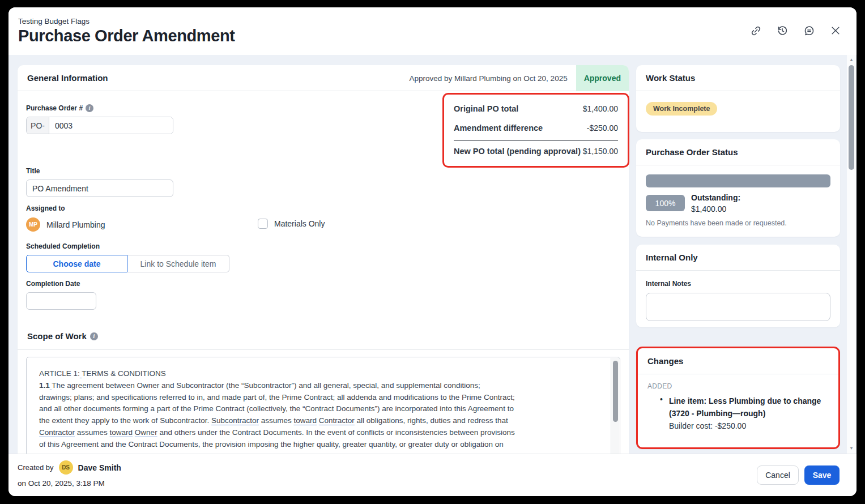 Image resolution: width=865 pixels, height=504 pixels. Describe the element at coordinates (615, 391) in the screenshot. I see `scope-scrollbar-thumb` at that location.